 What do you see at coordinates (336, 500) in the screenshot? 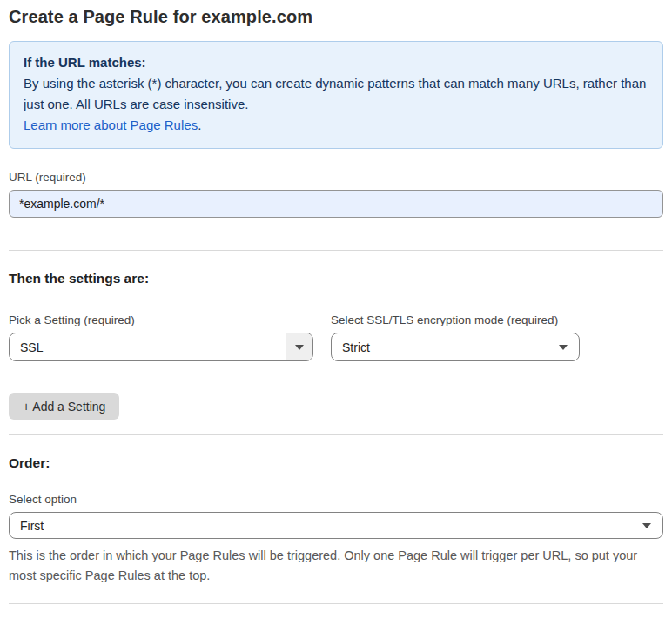
I see `order-select-label: Select option` at bounding box center [336, 500].